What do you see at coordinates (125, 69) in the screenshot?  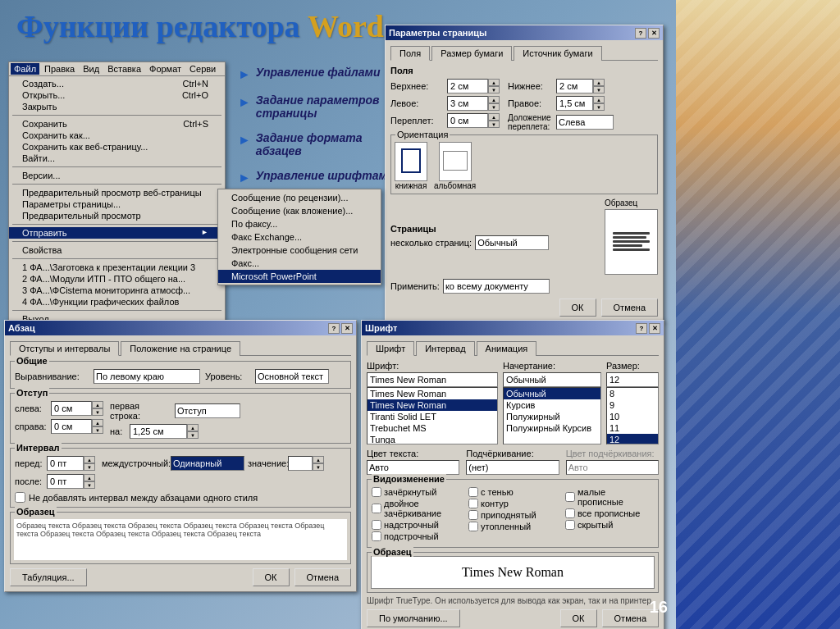 I see `menu-insert: Вставка` at bounding box center [125, 69].